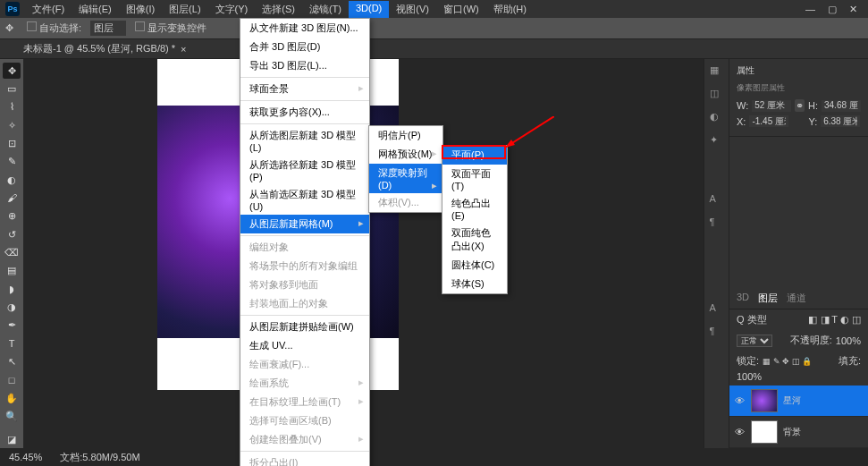 Image resolution: width=868 pixels, height=466 pixels. What do you see at coordinates (717, 200) in the screenshot?
I see `character-panel-icon: A` at bounding box center [717, 200].